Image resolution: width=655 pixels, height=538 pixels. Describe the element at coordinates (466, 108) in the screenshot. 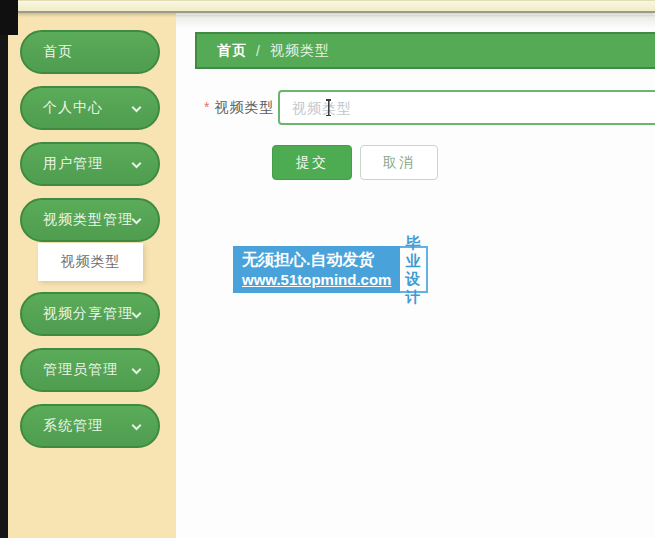

I see `video-type-input-wrap` at that location.